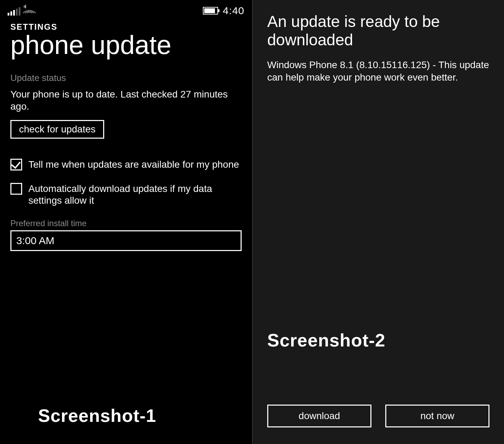  What do you see at coordinates (234, 11) in the screenshot?
I see `clock: 4:40` at bounding box center [234, 11].